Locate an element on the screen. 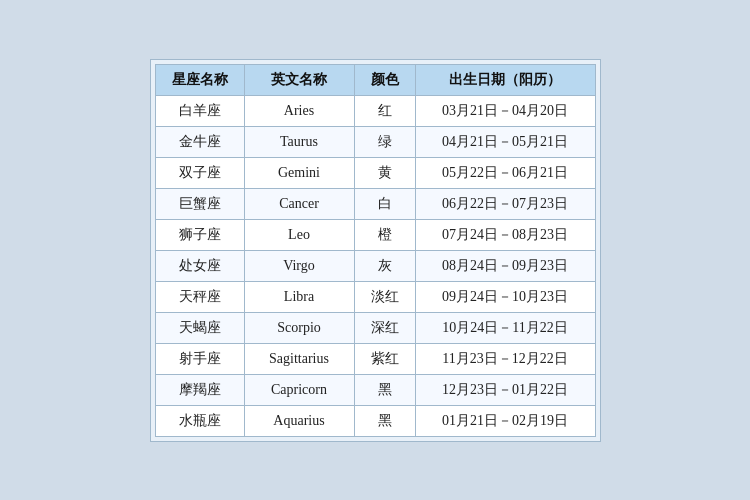  cell-color: 绿 is located at coordinates (384, 142).